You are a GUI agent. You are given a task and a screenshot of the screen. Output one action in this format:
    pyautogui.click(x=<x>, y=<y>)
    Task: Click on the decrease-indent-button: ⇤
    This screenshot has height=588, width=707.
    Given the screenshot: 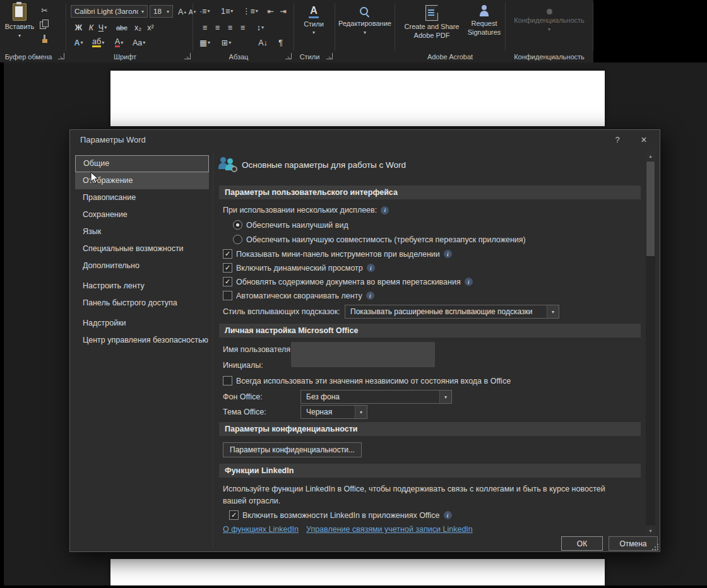 What is the action you would take?
    pyautogui.click(x=270, y=11)
    